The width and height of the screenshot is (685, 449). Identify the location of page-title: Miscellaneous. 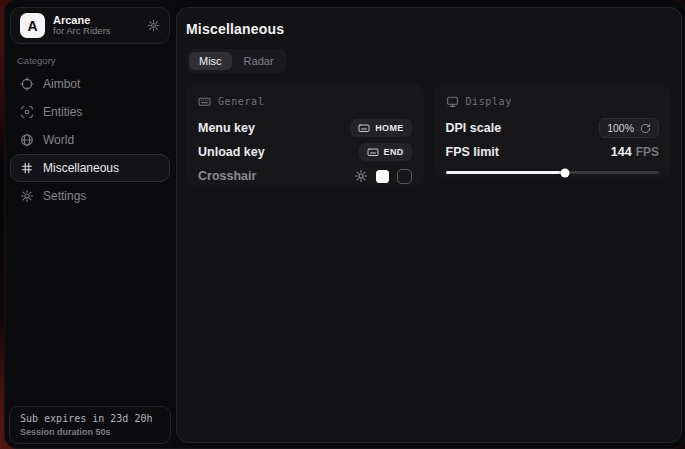
(428, 29).